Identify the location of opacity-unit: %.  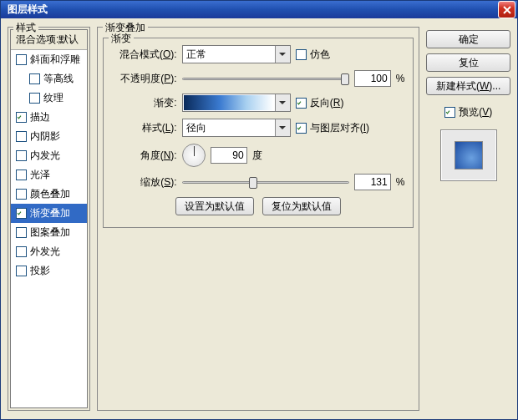
(401, 78).